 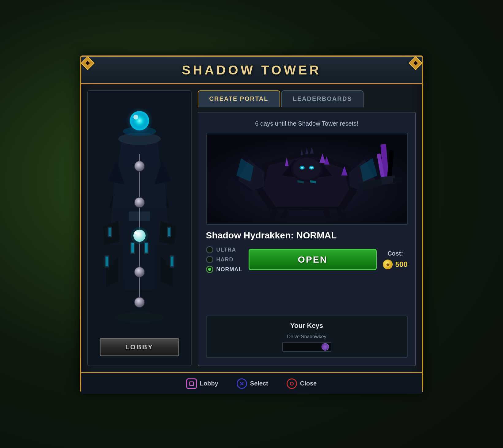 I want to click on difficulty-hard: HARD, so click(x=224, y=260).